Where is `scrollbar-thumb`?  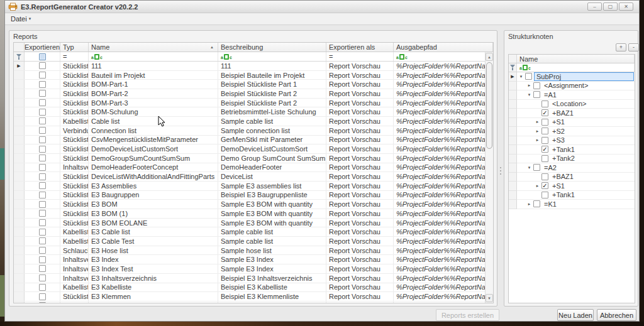 scrollbar-thumb is located at coordinates (489, 106).